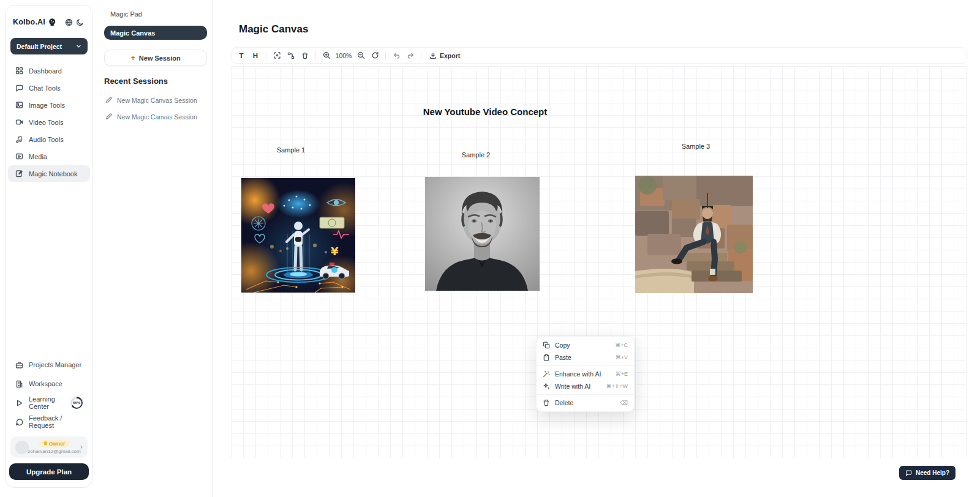  What do you see at coordinates (49, 422) in the screenshot?
I see `sidebar-item-feedback: Feedback / Request` at bounding box center [49, 422].